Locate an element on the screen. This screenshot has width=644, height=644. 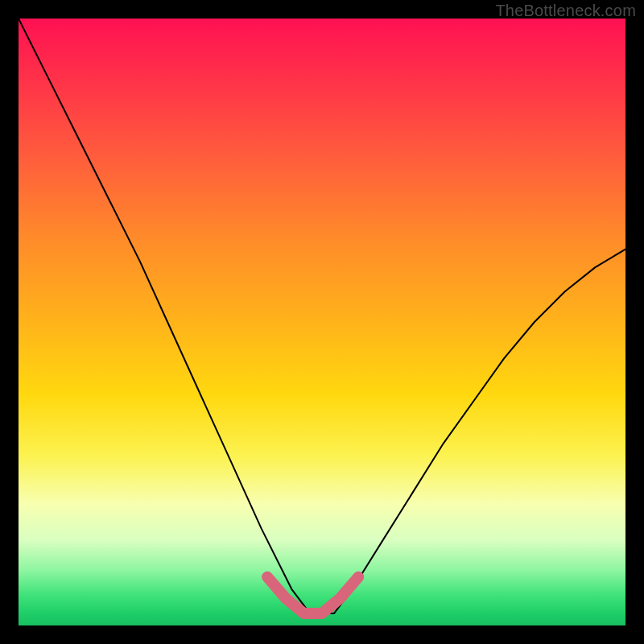
highlight-line is located at coordinates (312, 596).